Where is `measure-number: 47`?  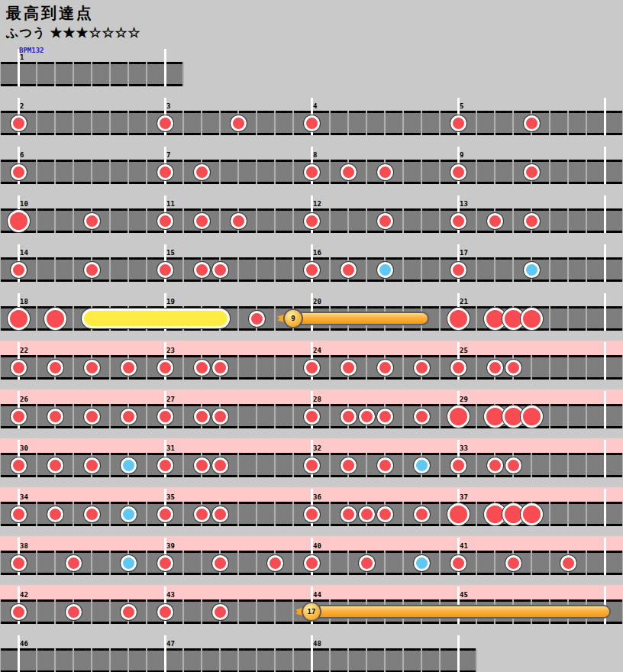 measure-number: 47 is located at coordinates (171, 644).